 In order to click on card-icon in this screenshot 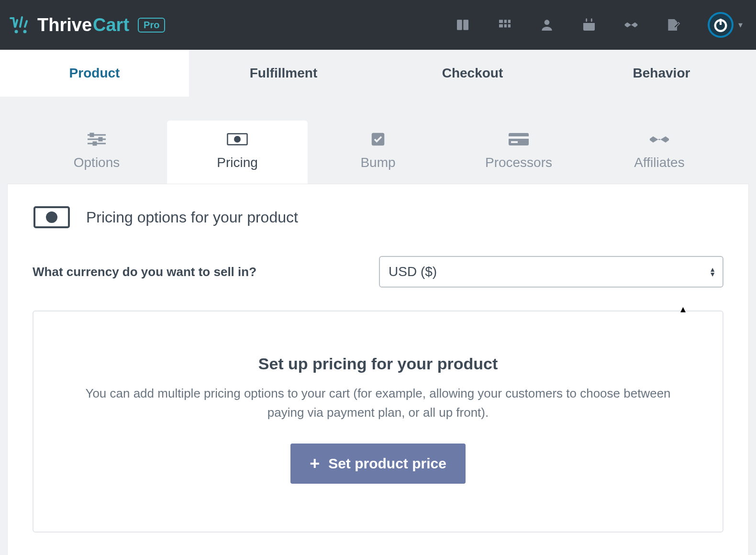, I will do `click(519, 139)`.